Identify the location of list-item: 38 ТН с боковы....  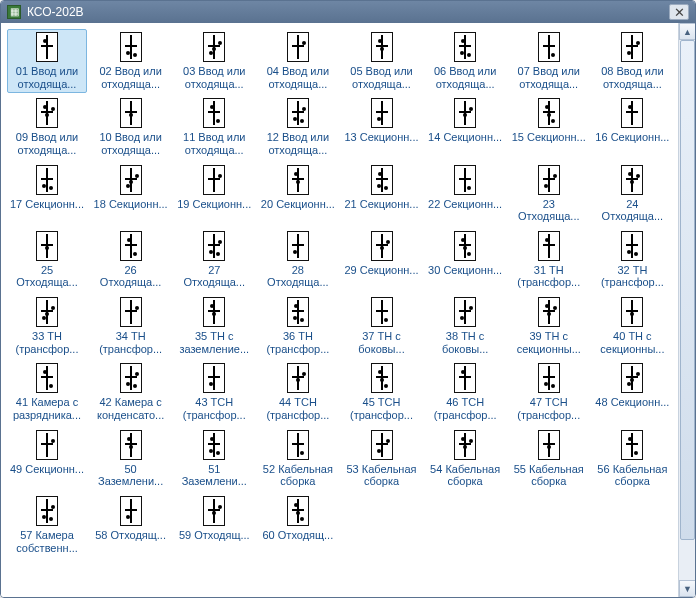
(465, 326).